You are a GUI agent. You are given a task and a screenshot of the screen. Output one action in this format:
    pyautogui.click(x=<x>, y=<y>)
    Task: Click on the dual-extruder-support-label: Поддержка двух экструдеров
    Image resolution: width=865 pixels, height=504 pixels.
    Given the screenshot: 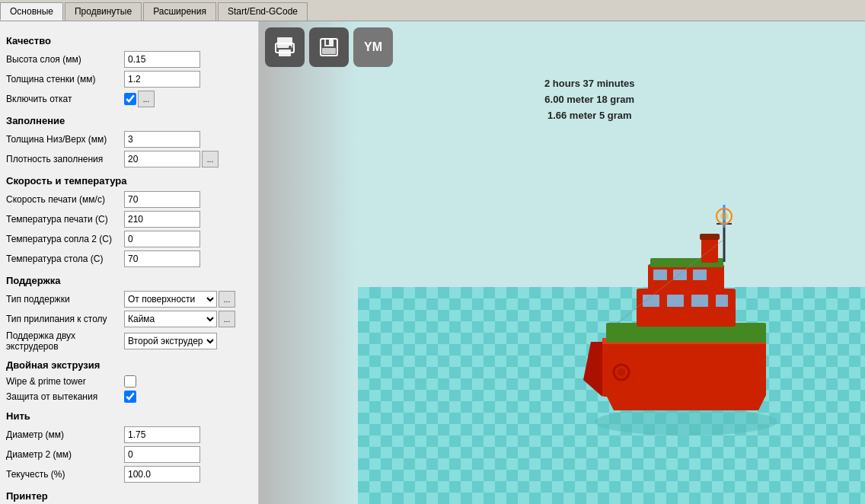 What is the action you would take?
    pyautogui.click(x=65, y=341)
    